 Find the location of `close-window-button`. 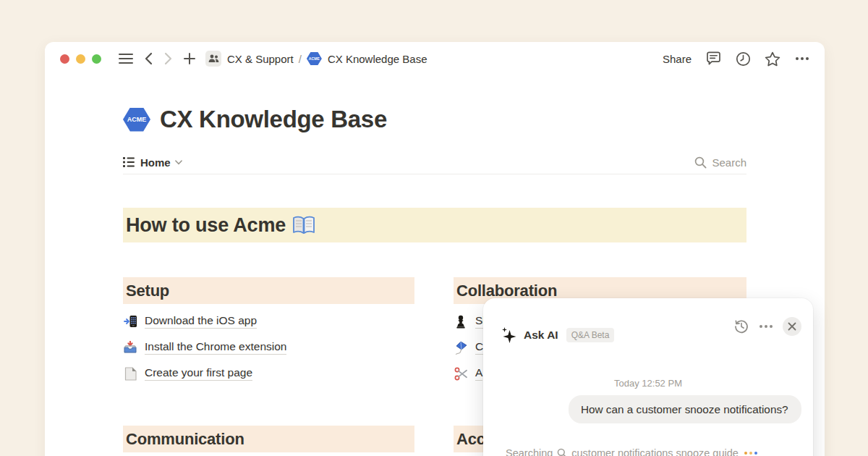

close-window-button is located at coordinates (65, 59).